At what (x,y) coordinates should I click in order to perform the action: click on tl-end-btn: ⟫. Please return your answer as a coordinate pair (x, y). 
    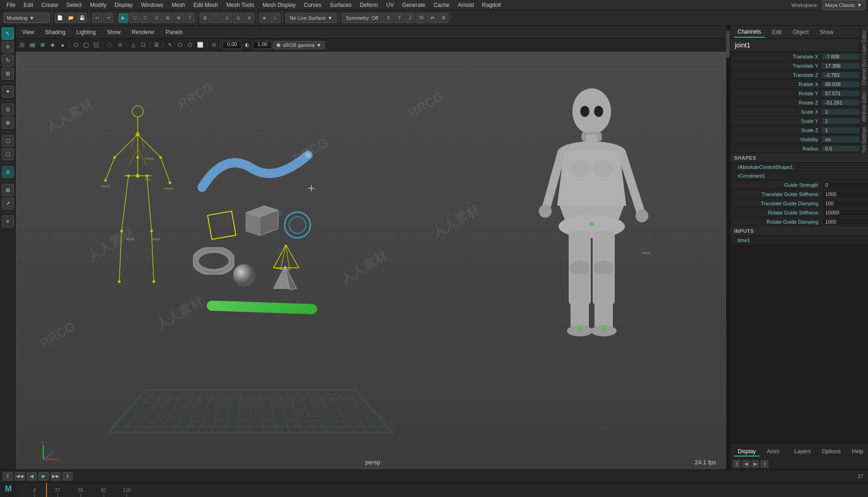
    Looking at the image, I should click on (68, 476).